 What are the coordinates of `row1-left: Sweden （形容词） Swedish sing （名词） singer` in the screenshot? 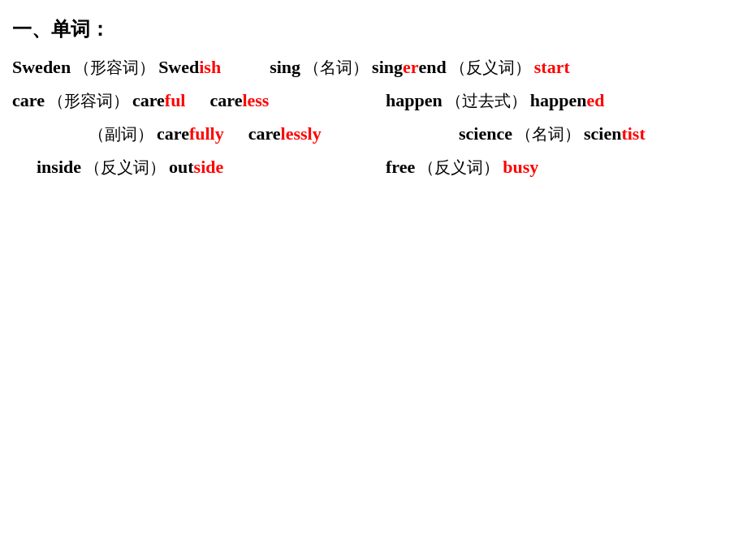 It's located at (216, 68).